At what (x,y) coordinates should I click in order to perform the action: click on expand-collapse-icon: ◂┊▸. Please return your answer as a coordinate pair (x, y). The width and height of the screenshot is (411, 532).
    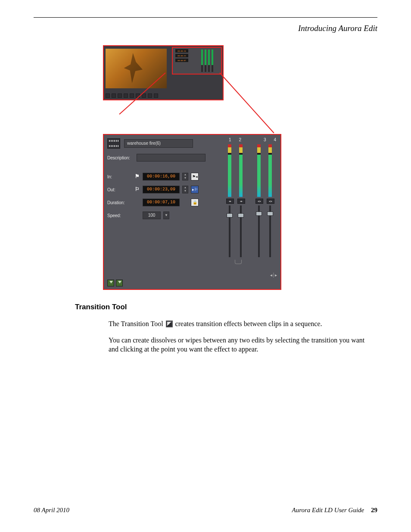
    Looking at the image, I should click on (274, 276).